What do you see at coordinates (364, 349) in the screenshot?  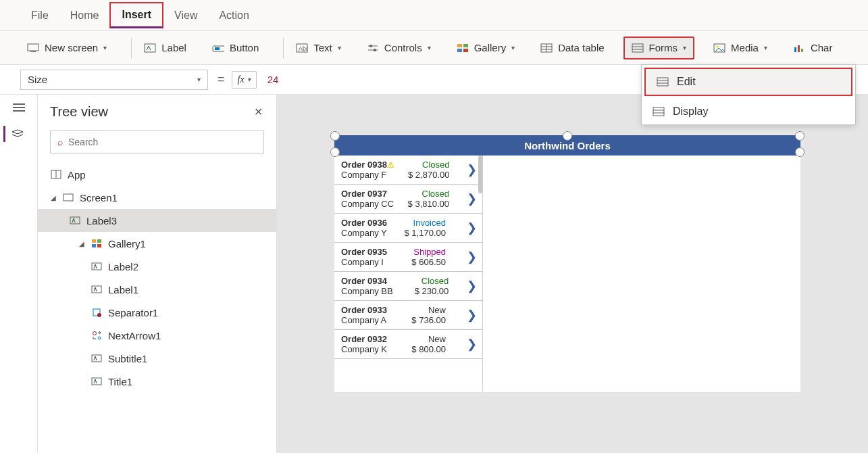 I see `order-company: Company K` at bounding box center [364, 349].